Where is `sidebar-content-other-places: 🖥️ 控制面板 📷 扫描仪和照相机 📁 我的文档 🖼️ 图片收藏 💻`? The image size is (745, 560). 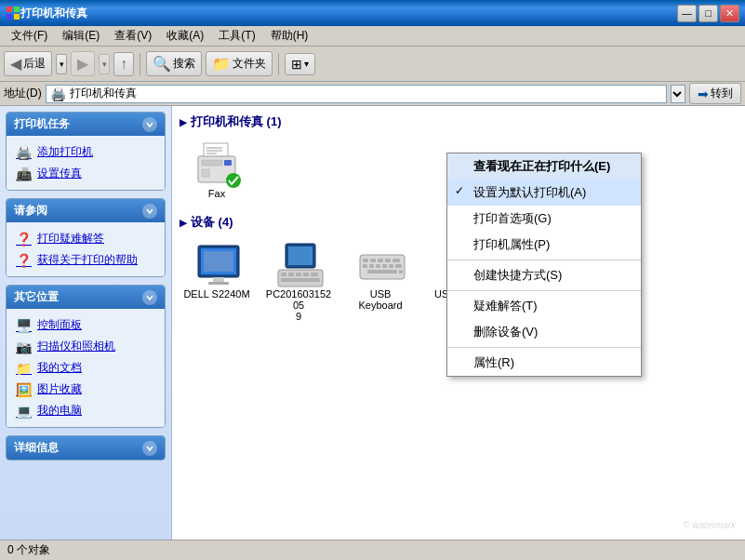 sidebar-content-other-places: 🖥️ 控制面板 📷 扫描仪和照相机 📁 我的文档 🖼️ 图片收藏 💻 is located at coordinates (86, 368).